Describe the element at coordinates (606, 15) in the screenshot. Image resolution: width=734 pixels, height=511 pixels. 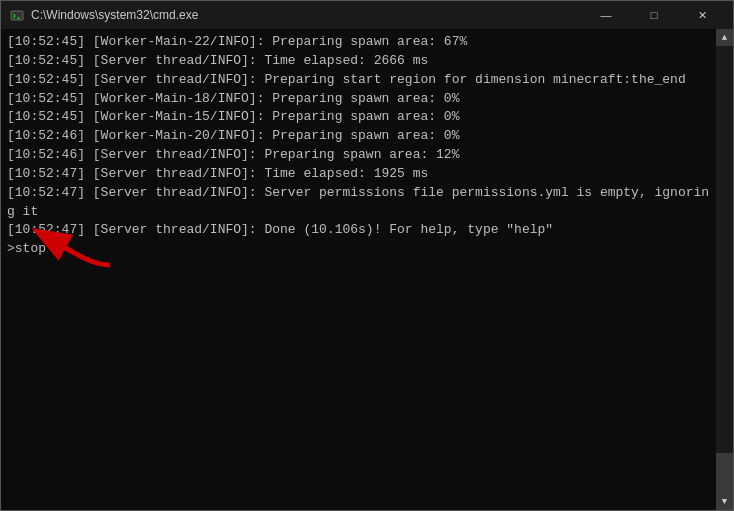
I see `minimize-button: —` at that location.